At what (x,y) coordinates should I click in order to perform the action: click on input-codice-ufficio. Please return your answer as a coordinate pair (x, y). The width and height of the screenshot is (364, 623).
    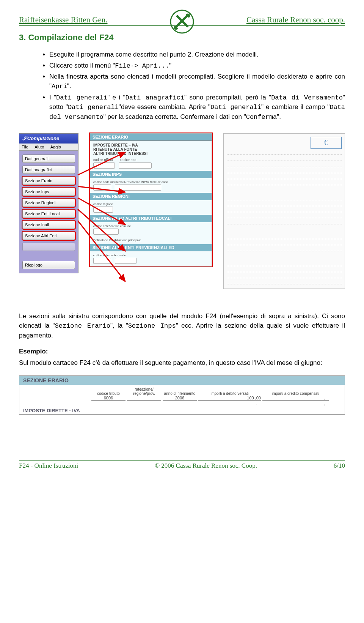
    Looking at the image, I should click on (104, 166).